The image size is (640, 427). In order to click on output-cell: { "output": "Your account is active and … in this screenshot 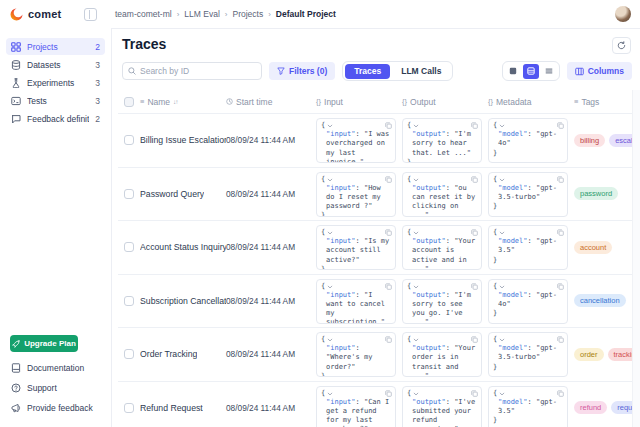, I will do `click(442, 248)`.